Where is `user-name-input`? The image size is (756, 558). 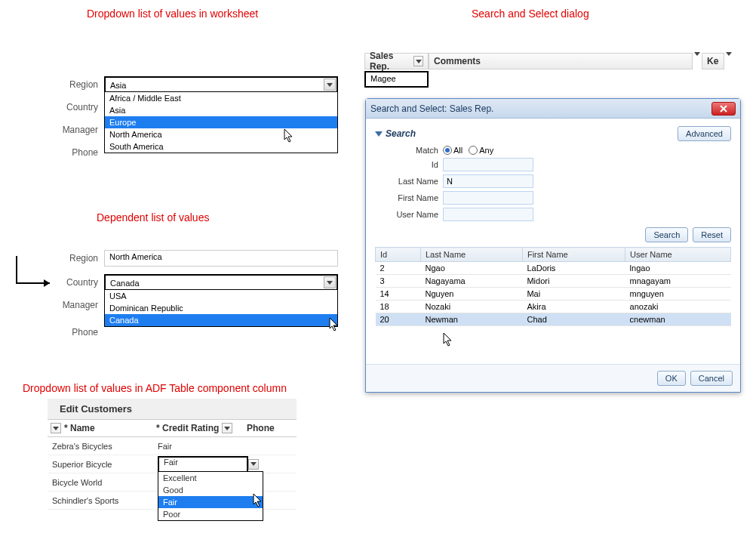
user-name-input is located at coordinates (488, 214).